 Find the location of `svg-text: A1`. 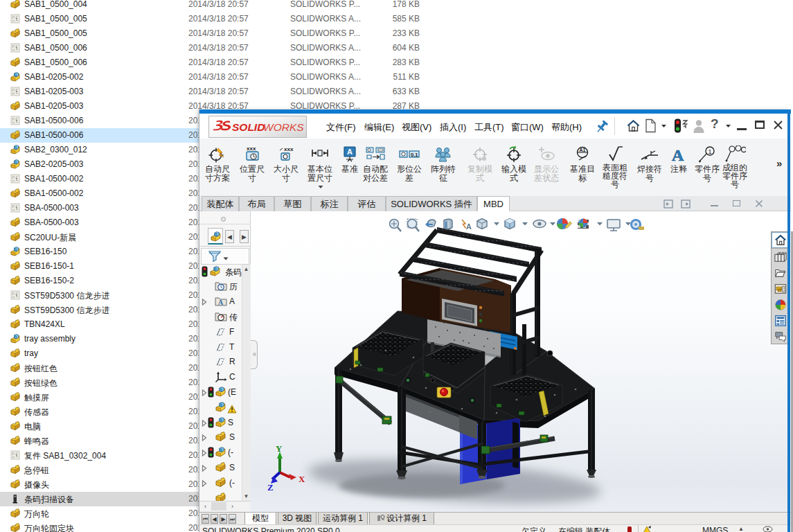

svg-text: A1 is located at coordinates (583, 150).